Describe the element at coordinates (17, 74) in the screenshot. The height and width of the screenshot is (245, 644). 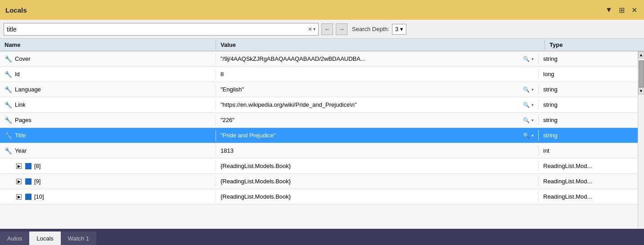
I see `row-name-text: Id` at that location.